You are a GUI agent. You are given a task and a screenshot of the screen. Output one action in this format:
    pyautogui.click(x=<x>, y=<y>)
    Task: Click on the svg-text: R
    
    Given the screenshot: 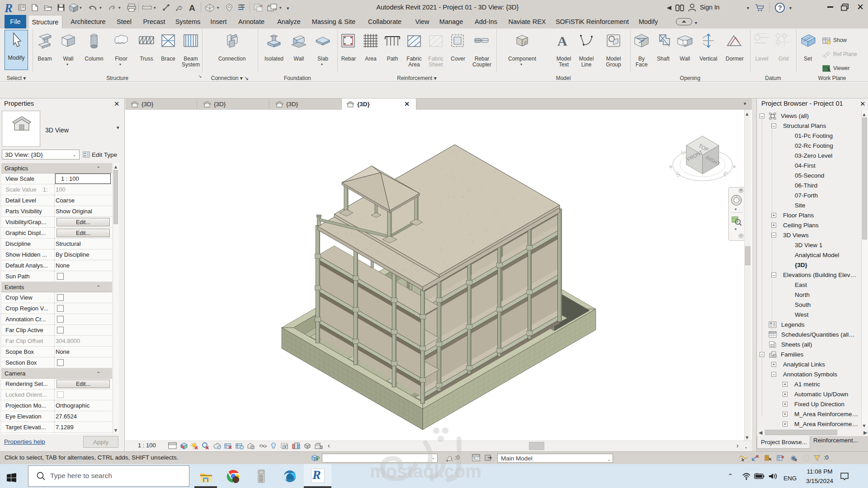 What is the action you would take?
    pyautogui.click(x=8, y=8)
    